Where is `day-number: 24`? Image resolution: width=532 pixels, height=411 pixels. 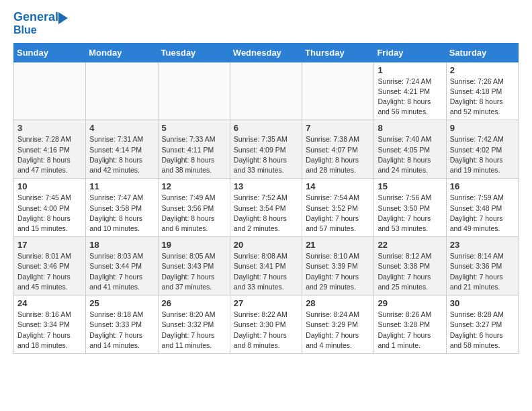 day-number: 24 is located at coordinates (50, 304).